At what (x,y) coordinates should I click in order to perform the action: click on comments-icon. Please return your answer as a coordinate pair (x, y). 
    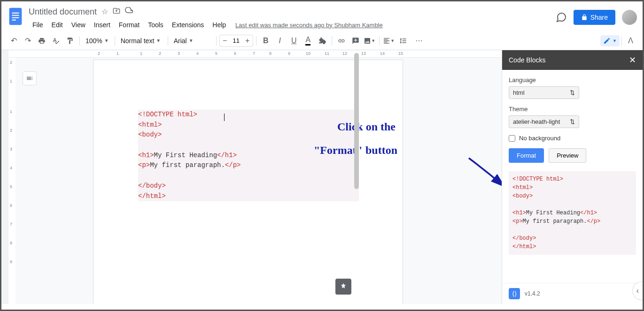
    Looking at the image, I should click on (561, 17).